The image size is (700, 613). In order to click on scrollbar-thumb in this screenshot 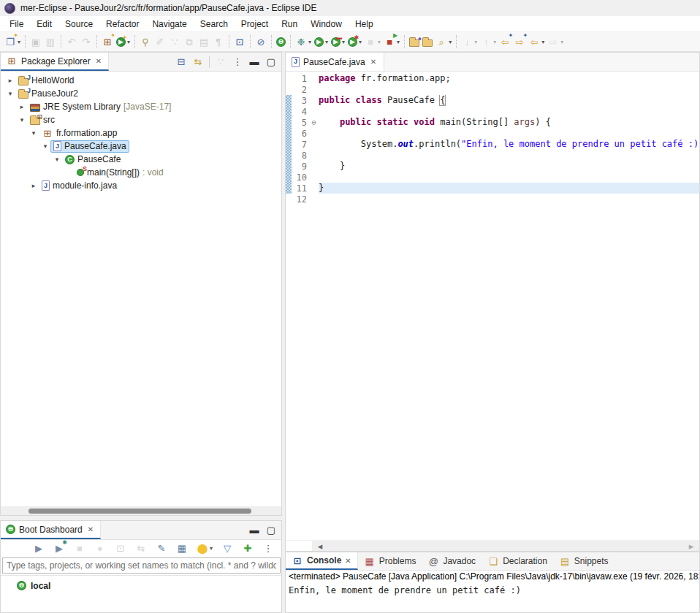, I will do `click(140, 511)`.